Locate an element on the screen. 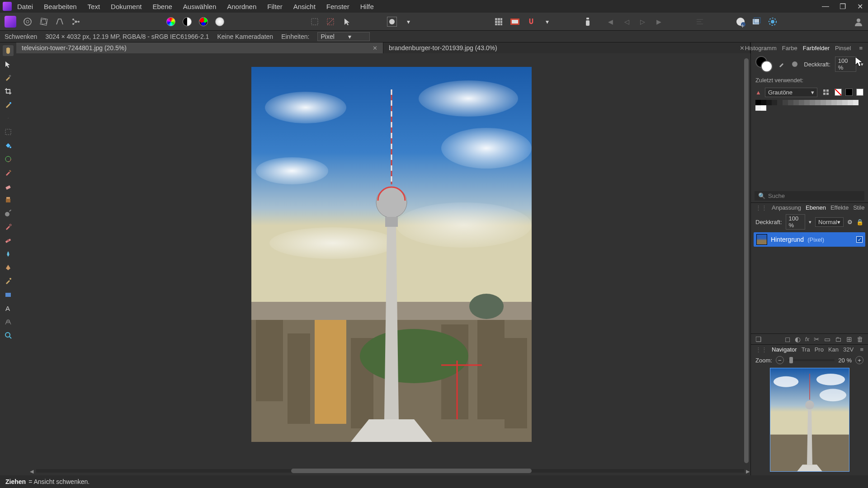 Image resolution: width=868 pixels, height=488 pixels. navigator-preview is located at coordinates (810, 420).